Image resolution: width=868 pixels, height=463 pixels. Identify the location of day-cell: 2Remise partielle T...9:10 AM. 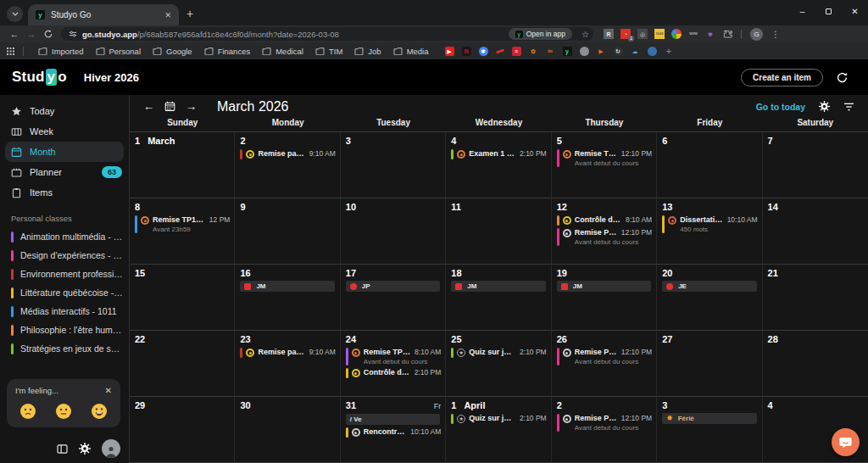
(287, 165).